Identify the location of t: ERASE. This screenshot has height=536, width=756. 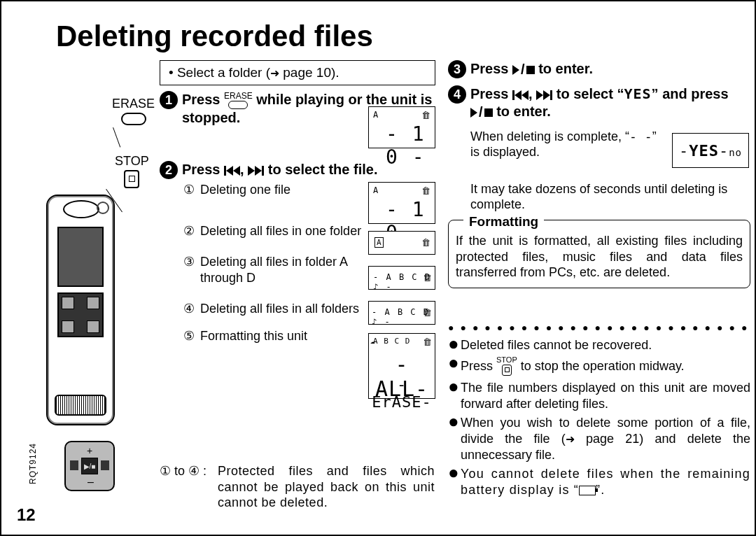
(238, 96).